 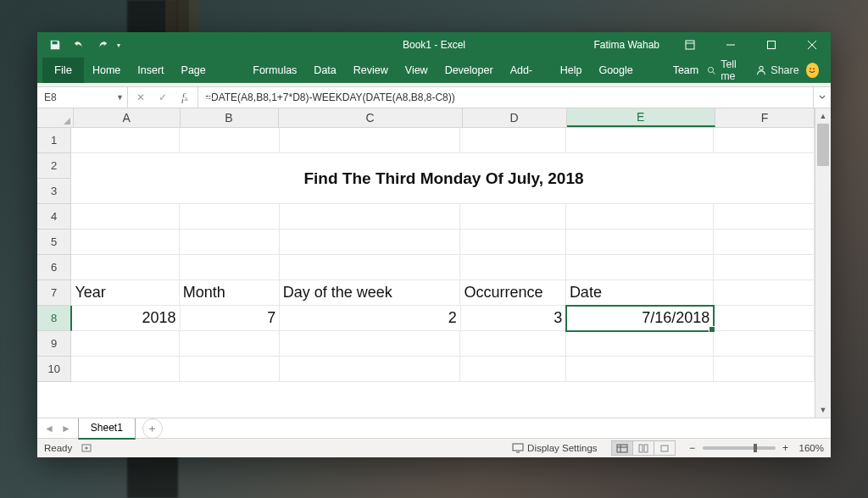 I want to click on save-icon, so click(x=55, y=45).